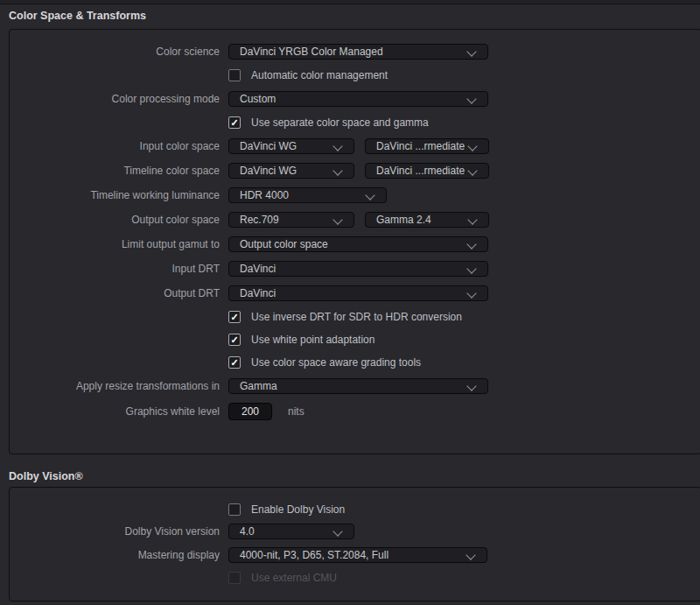 This screenshot has height=605, width=700. What do you see at coordinates (355, 293) in the screenshot?
I see `output-drt-row: Output DRT DaVinci` at bounding box center [355, 293].